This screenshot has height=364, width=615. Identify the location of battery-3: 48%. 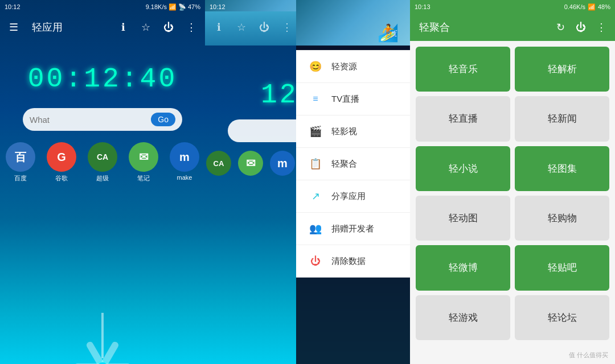
(604, 7).